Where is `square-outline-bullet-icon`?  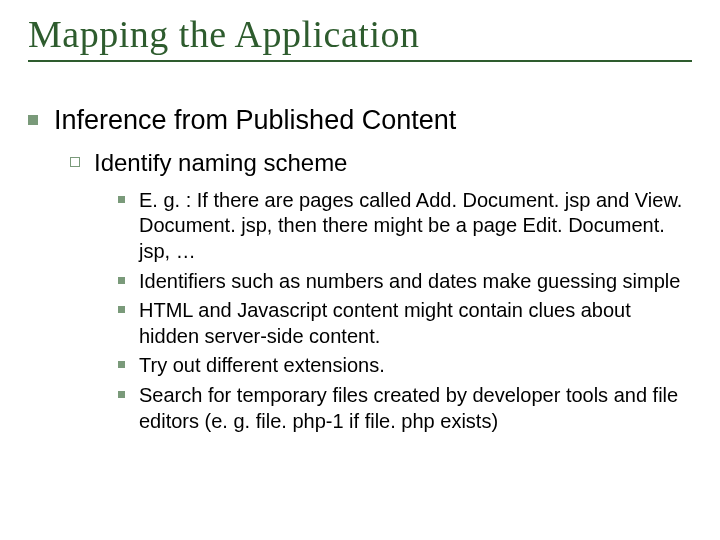 square-outline-bullet-icon is located at coordinates (75, 162).